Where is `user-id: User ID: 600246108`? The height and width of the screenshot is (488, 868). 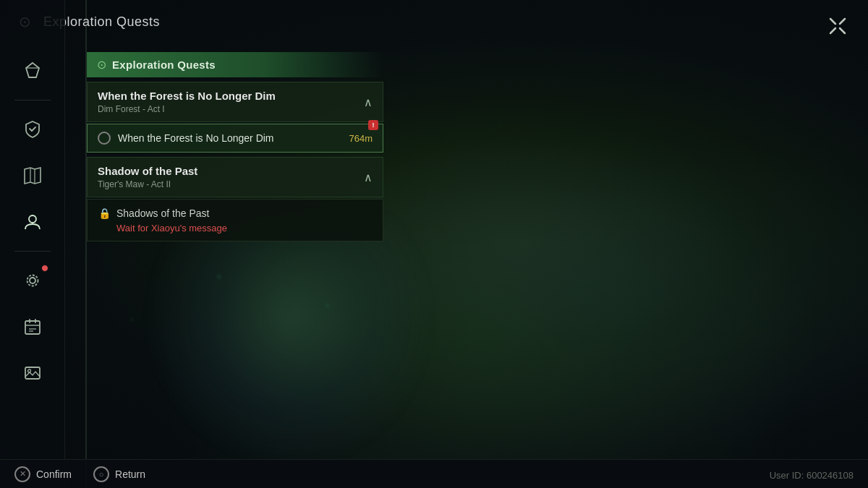 user-id: User ID: 600246108 is located at coordinates (812, 476).